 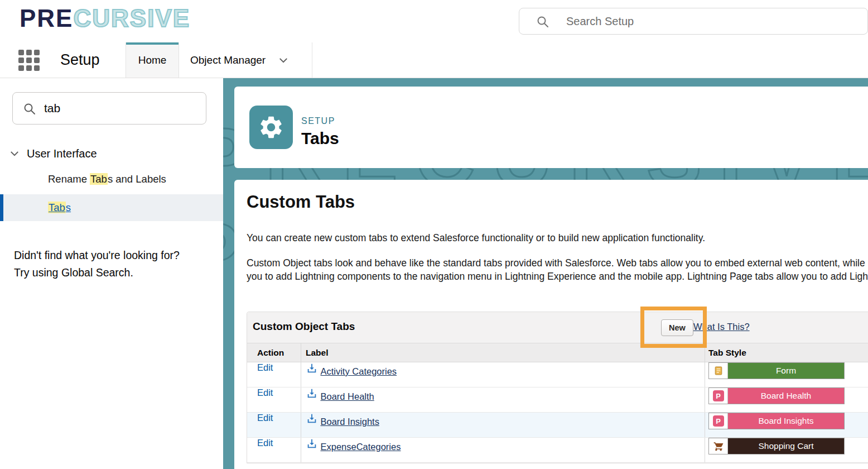 What do you see at coordinates (558, 353) in the screenshot?
I see `table-header-row: Action Label Tab Style` at bounding box center [558, 353].